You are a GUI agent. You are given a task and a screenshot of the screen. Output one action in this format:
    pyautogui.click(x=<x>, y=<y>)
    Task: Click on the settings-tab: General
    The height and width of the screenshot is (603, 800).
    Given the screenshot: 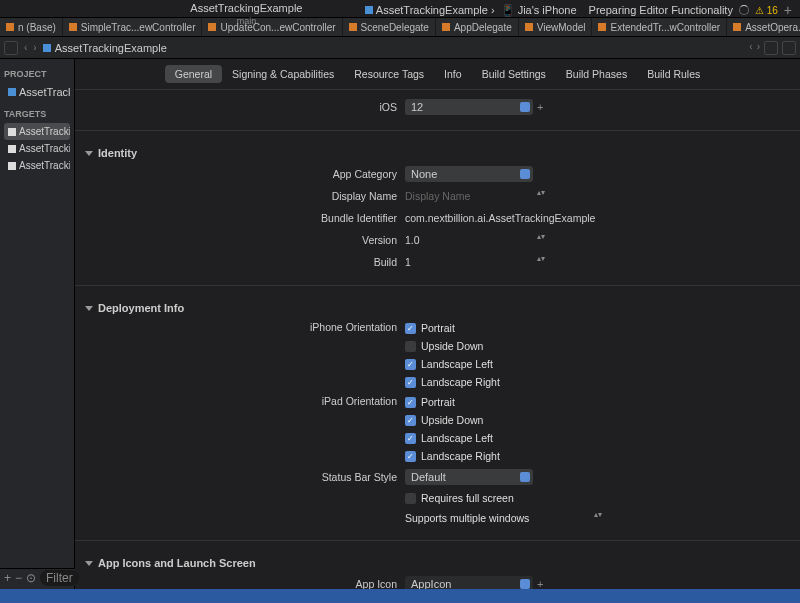 What is the action you would take?
    pyautogui.click(x=194, y=74)
    